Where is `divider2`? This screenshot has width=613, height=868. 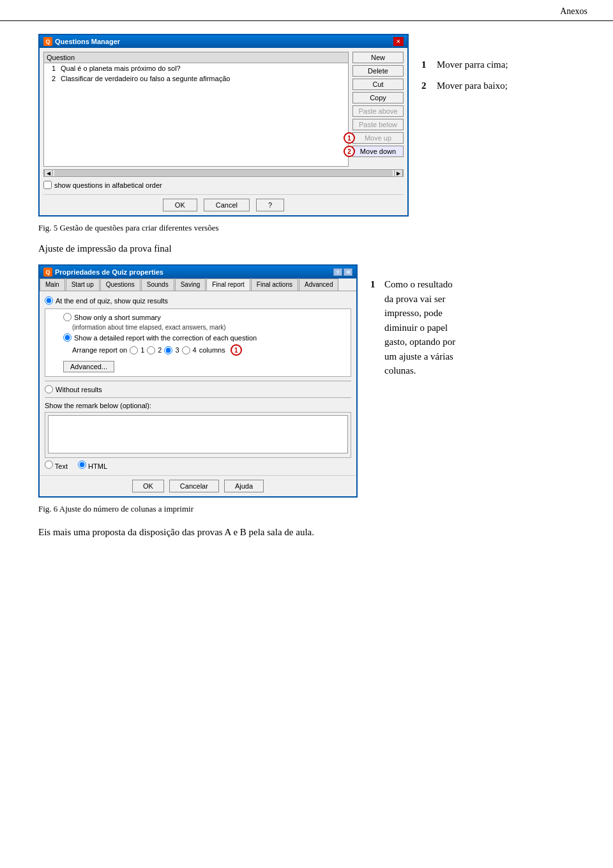
divider2 is located at coordinates (198, 397).